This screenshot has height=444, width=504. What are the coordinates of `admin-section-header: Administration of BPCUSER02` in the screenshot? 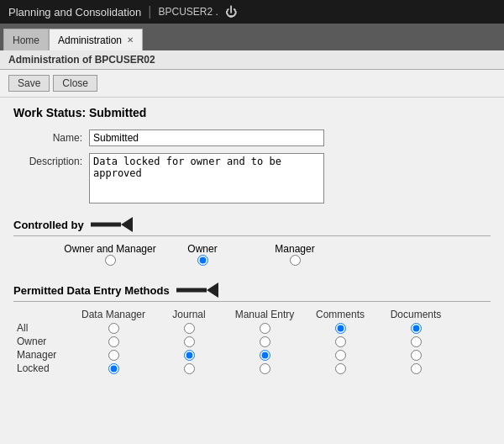 It's located at (252, 61).